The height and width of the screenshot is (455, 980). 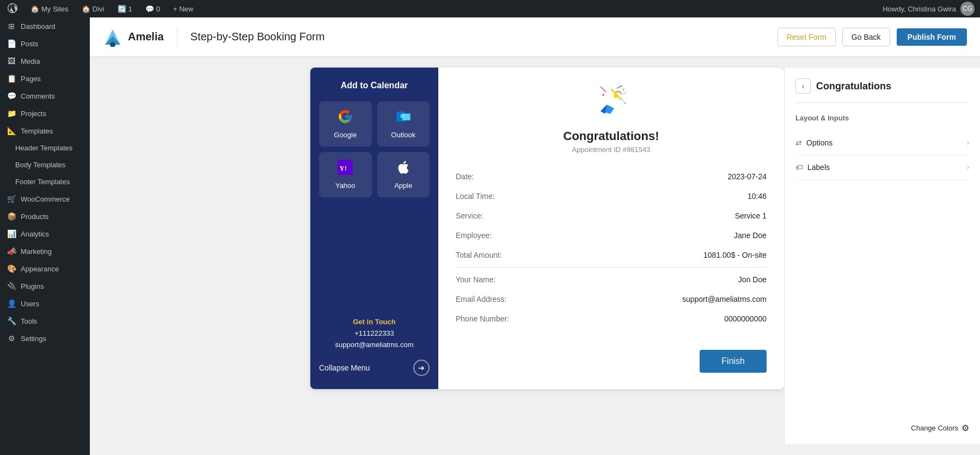 I want to click on right-panel-header: ‹ Congratulations, so click(x=882, y=90).